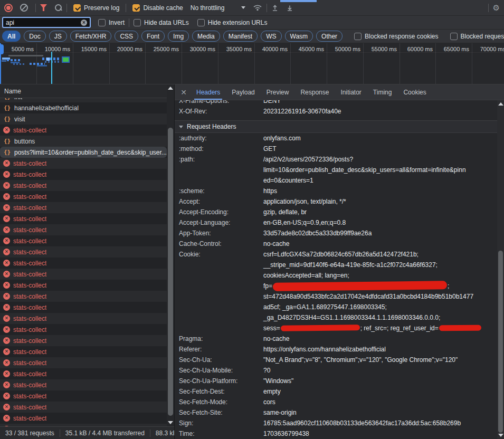 The image size is (504, 439). What do you see at coordinates (161, 23) in the screenshot?
I see `hide-data-urls-checkbox: Hide data URLs` at bounding box center [161, 23].